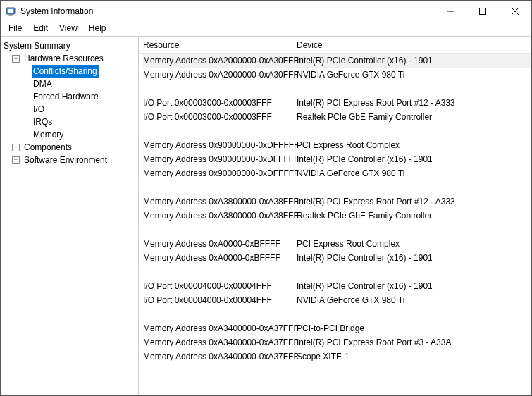  What do you see at coordinates (97, 28) in the screenshot?
I see `menu-help: Help` at bounding box center [97, 28].